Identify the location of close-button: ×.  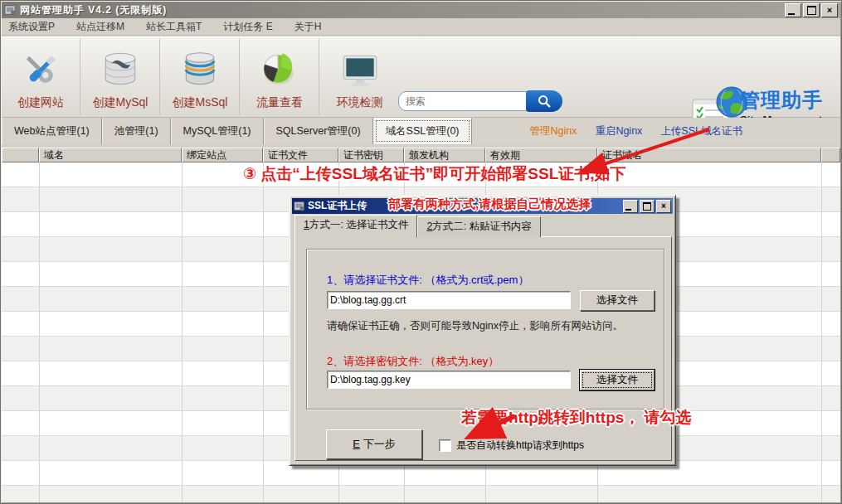
(830, 10).